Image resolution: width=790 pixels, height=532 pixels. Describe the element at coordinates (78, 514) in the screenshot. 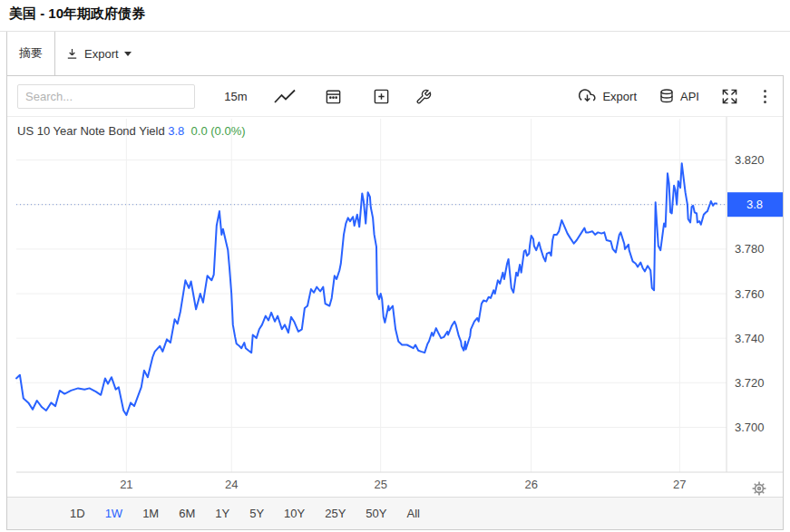

I see `range-button-1d: 1D` at that location.